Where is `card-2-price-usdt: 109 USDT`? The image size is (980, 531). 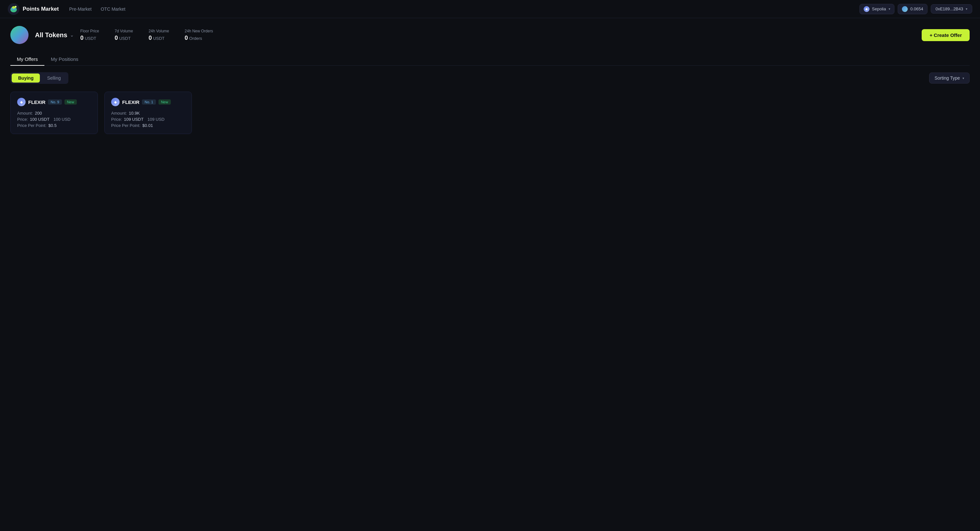
card-2-price-usdt: 109 USDT is located at coordinates (134, 119).